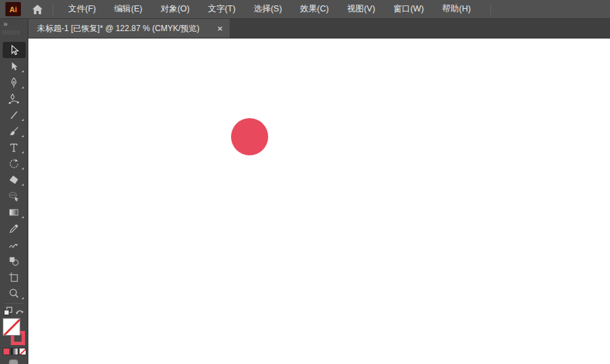 This screenshot has width=610, height=364. What do you see at coordinates (14, 99) in the screenshot?
I see `curvature-tool` at bounding box center [14, 99].